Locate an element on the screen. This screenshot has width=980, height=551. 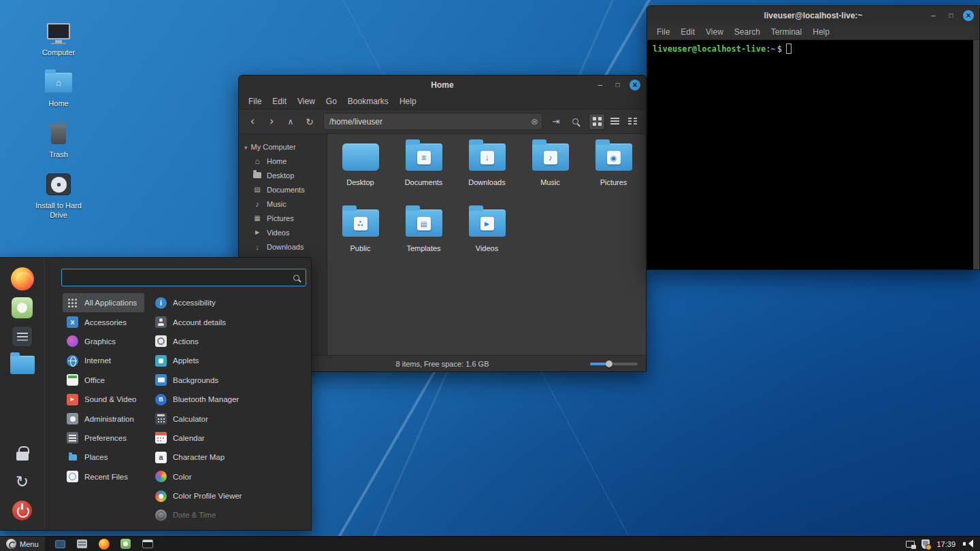
menu-bookmarks: Bookmarks is located at coordinates (368, 102).